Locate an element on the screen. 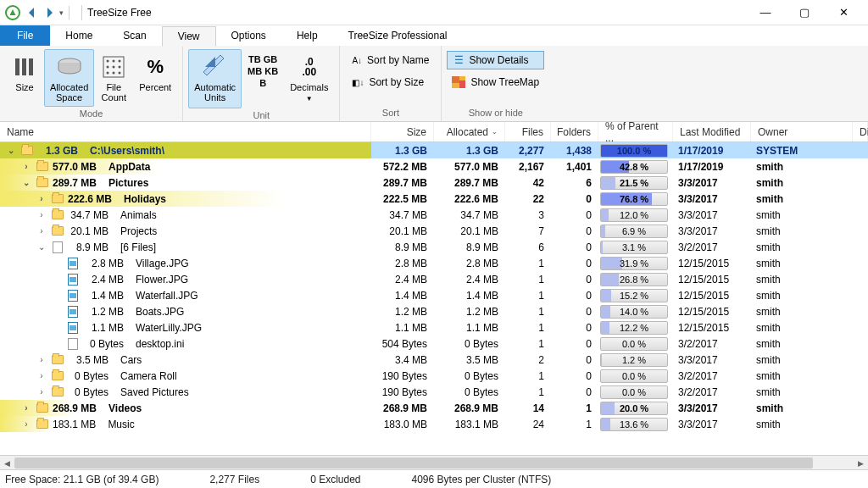  tree-row: ›577.0 MBAppData572.2 MB577.0 MB2,1671,4… is located at coordinates (434, 166).